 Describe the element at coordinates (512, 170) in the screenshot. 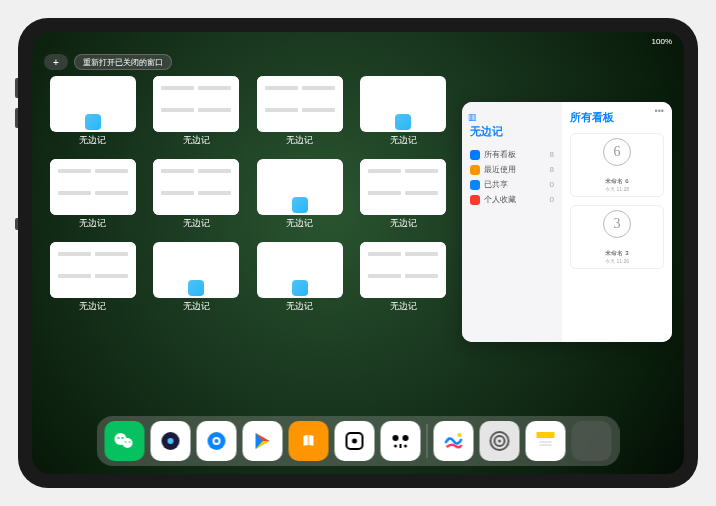

I see `sidebar-item: 最近使用8` at that location.